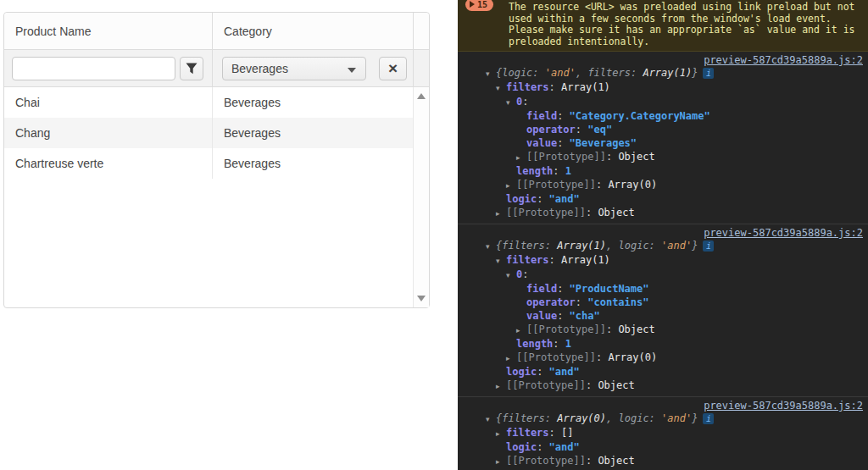  Describe the element at coordinates (542, 116) in the screenshot. I see `console-token: field` at that location.